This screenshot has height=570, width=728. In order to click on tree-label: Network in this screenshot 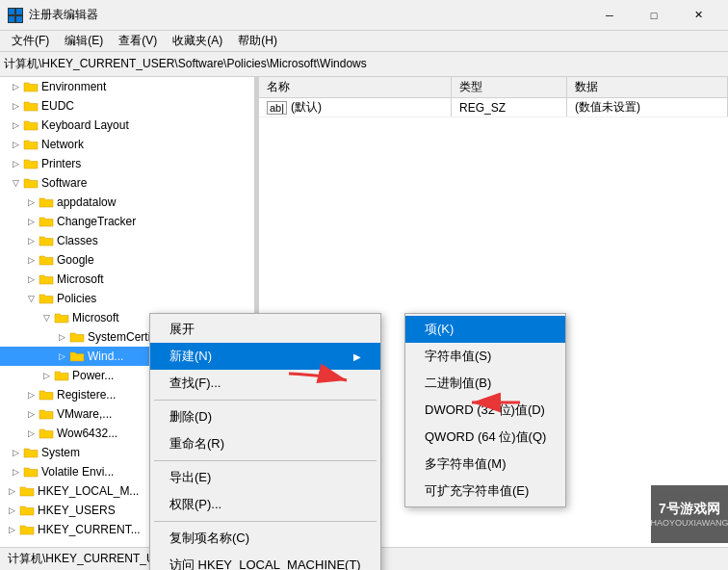, I will do `click(63, 144)`.